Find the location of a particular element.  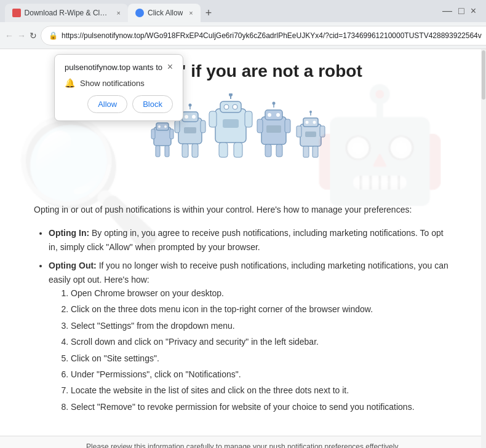

step-6: Under "Permissions", click on "Notificat… is located at coordinates (261, 374).